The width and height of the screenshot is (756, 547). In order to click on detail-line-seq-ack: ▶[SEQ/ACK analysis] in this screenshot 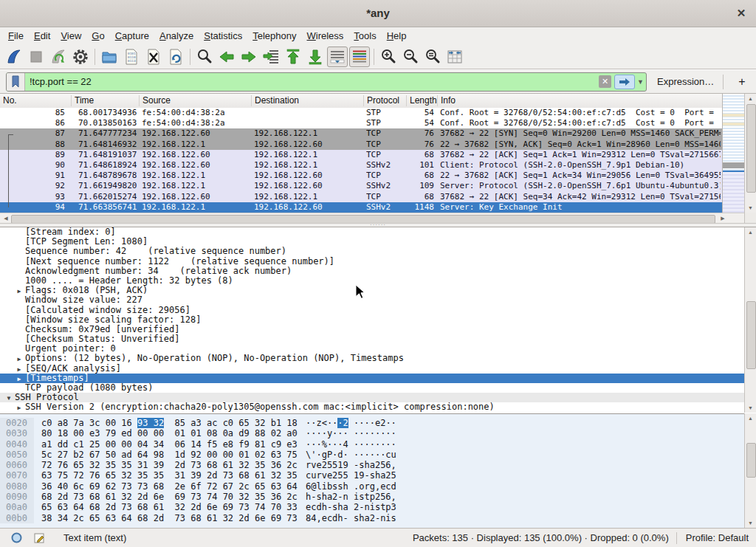, I will do `click(372, 369)`.